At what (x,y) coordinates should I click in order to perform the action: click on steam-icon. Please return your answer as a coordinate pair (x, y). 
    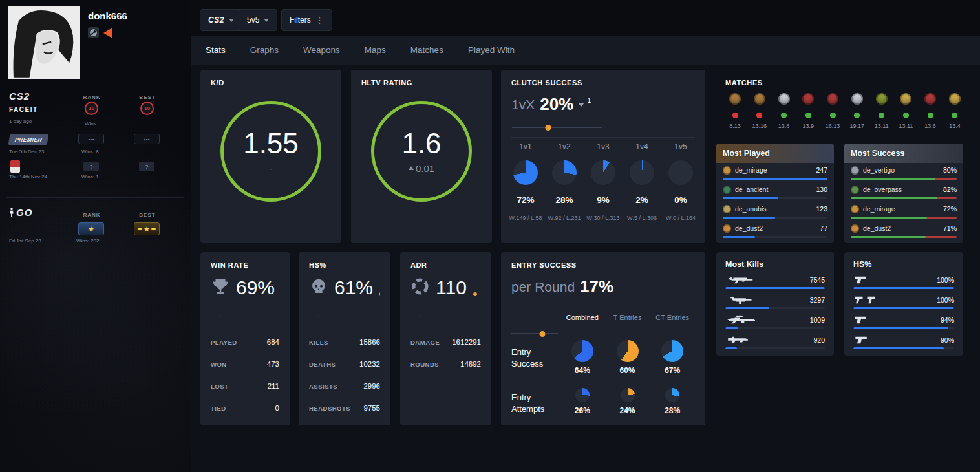
    Looking at the image, I should click on (93, 32).